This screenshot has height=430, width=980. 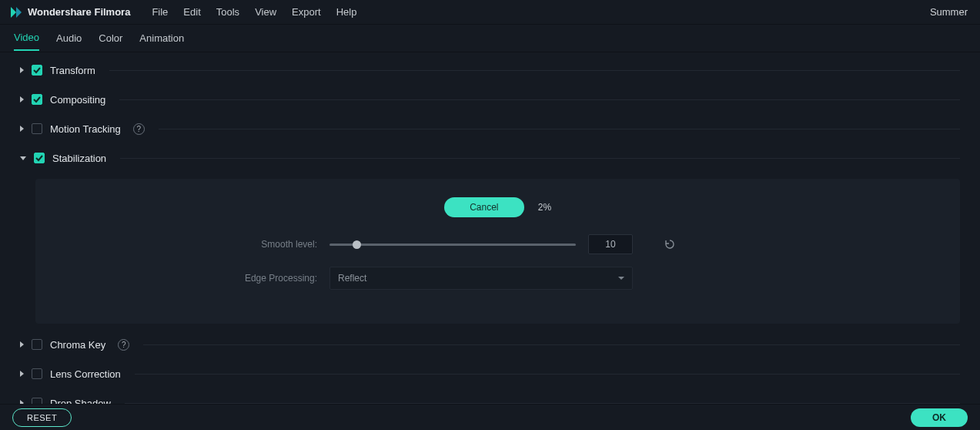 I want to click on label-compositing: Compositing, so click(x=78, y=100).